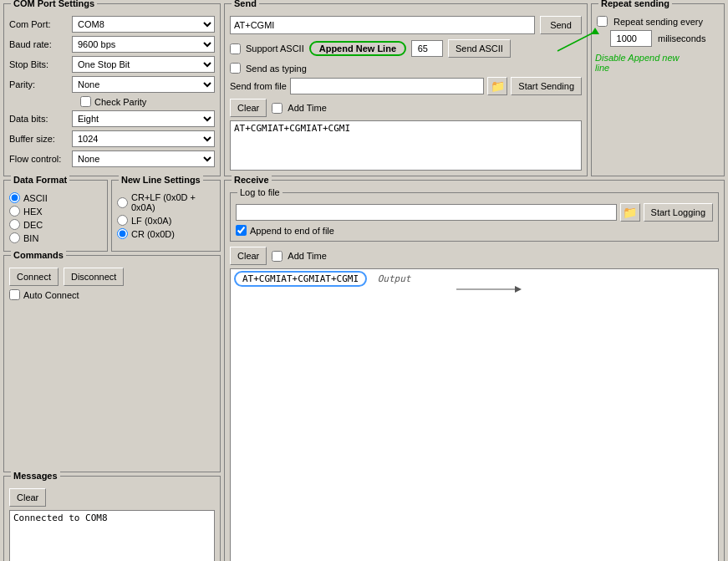 Image resolution: width=728 pixels, height=561 pixels. What do you see at coordinates (630, 212) in the screenshot?
I see `log-file-browse-button: 📁` at bounding box center [630, 212].